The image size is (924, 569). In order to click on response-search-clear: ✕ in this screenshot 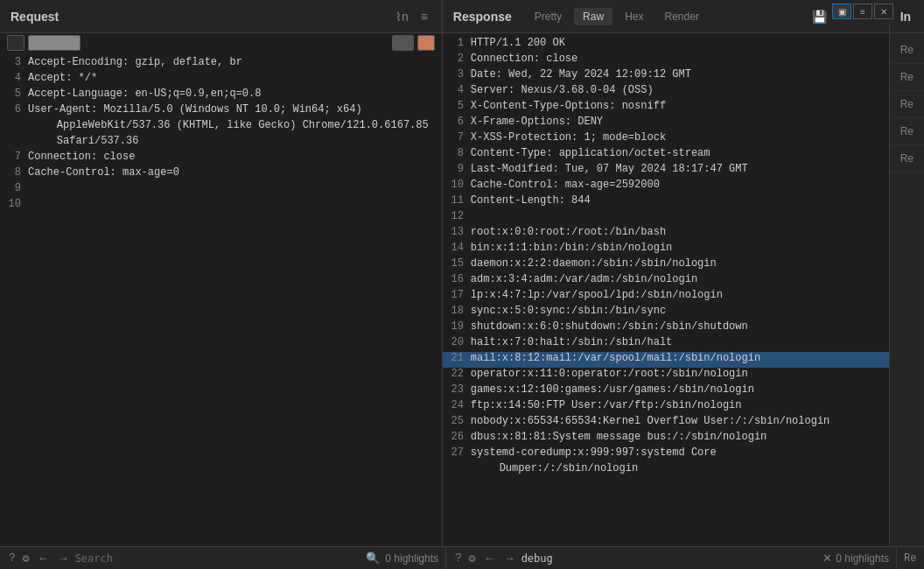, I will do `click(828, 558)`.